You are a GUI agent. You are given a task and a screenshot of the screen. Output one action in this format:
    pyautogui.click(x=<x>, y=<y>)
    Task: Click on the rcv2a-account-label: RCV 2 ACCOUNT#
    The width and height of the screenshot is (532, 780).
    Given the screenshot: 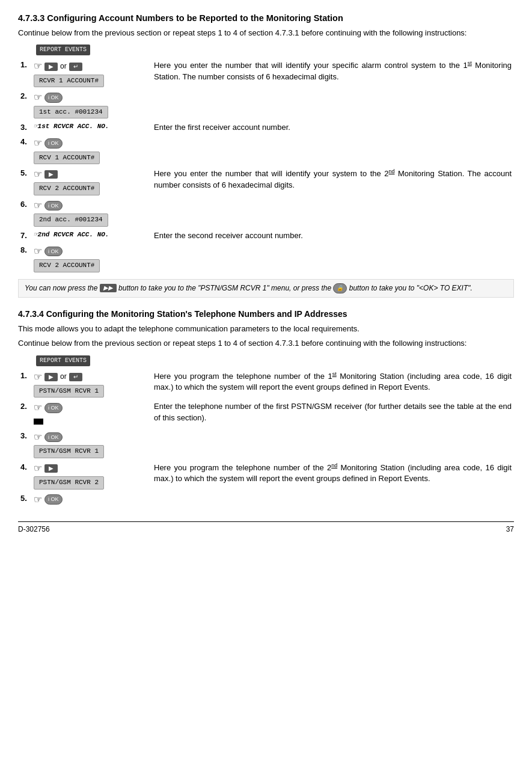 What is the action you would take?
    pyautogui.click(x=67, y=189)
    